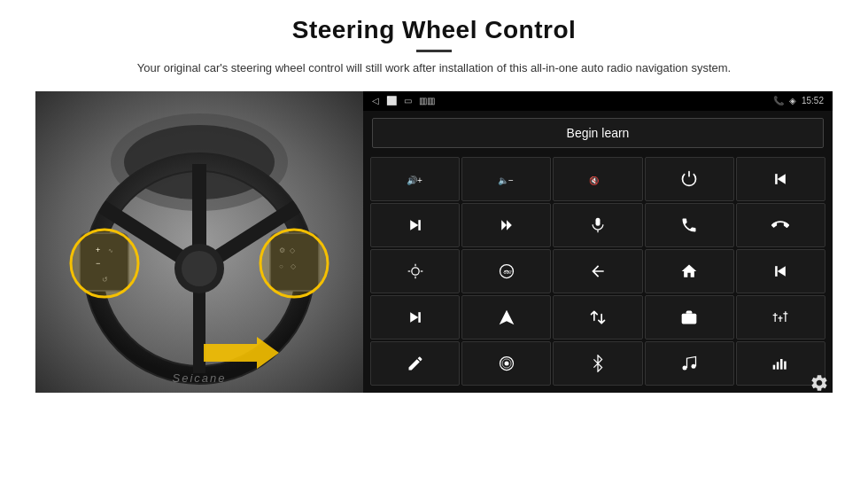  I want to click on signal-icon: ▥▥, so click(427, 101).